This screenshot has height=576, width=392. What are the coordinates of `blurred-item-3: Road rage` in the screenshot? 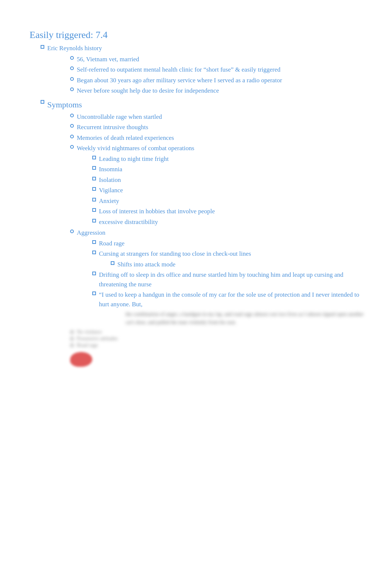 It's located at (220, 345).